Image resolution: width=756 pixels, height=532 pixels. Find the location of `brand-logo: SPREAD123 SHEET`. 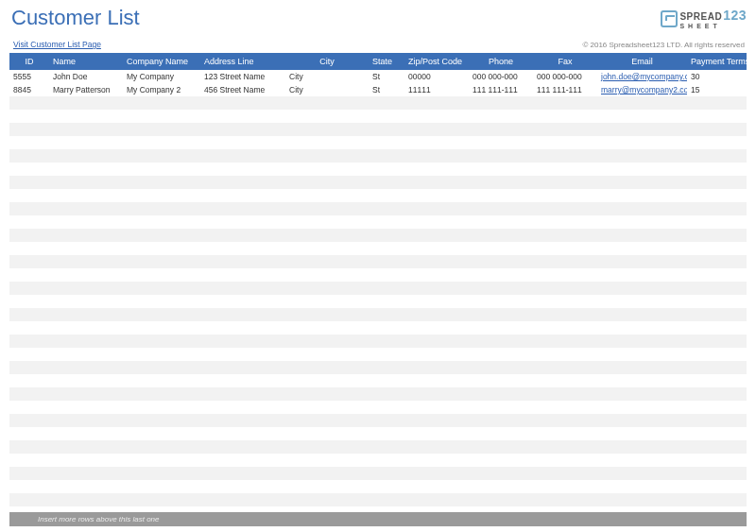

brand-logo: SPREAD123 SHEET is located at coordinates (703, 17).